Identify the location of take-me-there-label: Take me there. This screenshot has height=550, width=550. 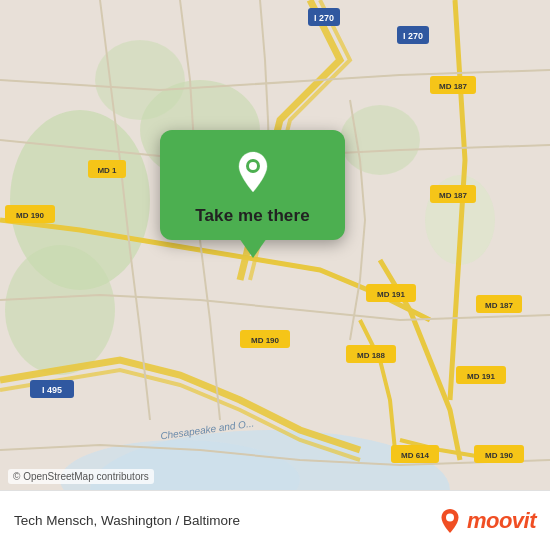
(252, 216).